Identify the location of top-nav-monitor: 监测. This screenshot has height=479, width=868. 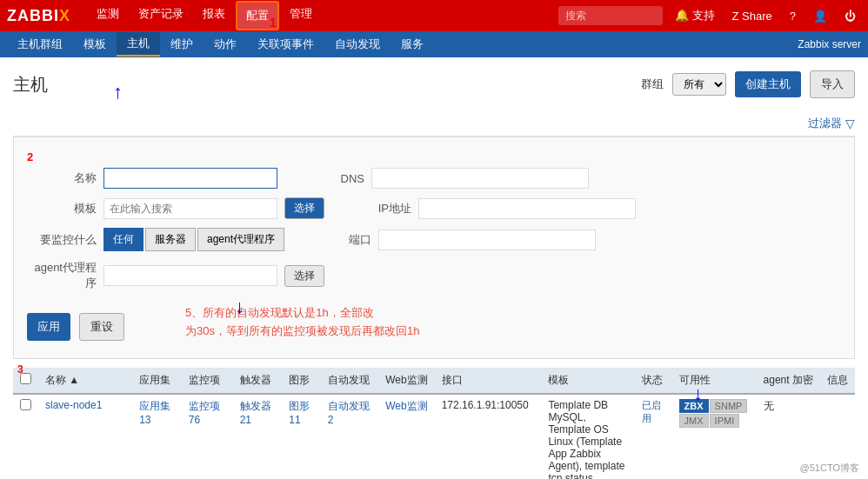
(108, 16).